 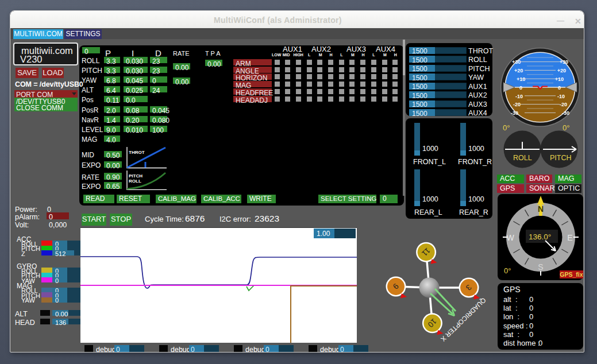 I want to click on svg-text: S, so click(x=540, y=267).